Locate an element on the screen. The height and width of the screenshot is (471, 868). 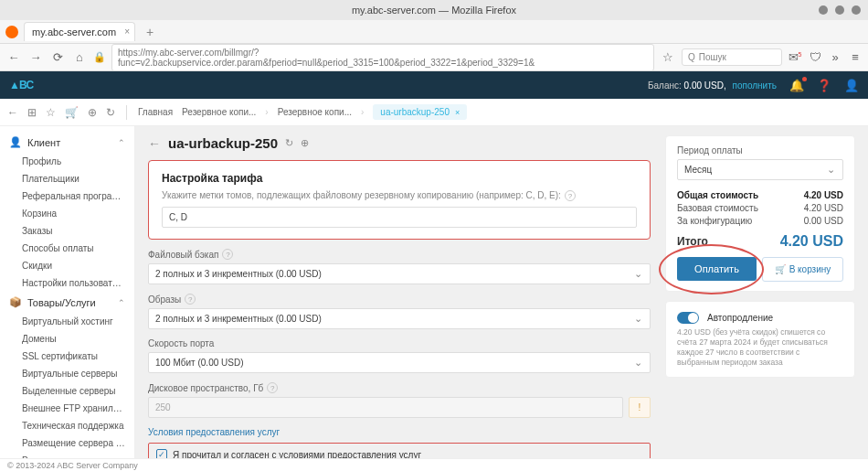
box-icon: 📦 is located at coordinates (16, 302).